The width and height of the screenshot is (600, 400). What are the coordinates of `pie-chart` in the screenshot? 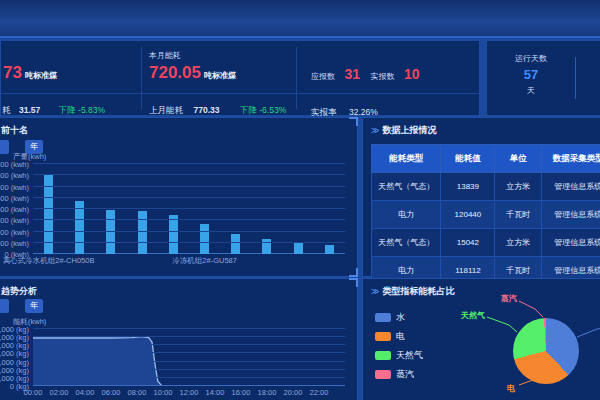 It's located at (546, 351).